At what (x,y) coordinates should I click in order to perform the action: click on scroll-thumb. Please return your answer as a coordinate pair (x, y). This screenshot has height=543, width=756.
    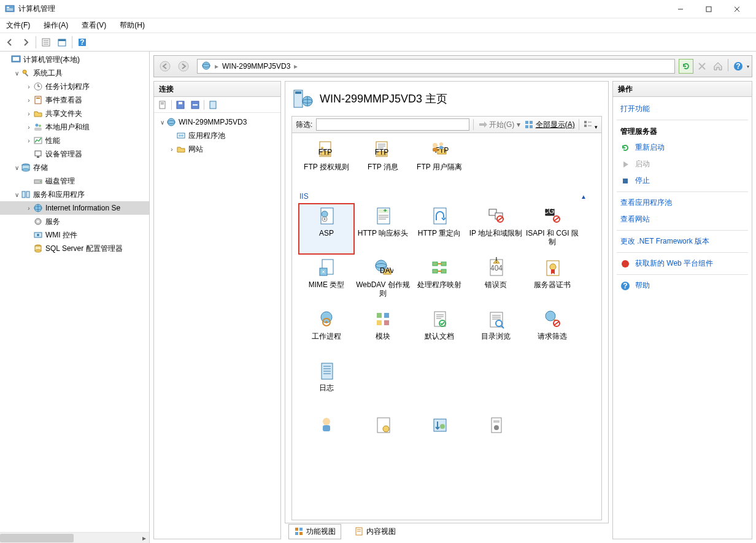
    Looking at the image, I should click on (37, 538).